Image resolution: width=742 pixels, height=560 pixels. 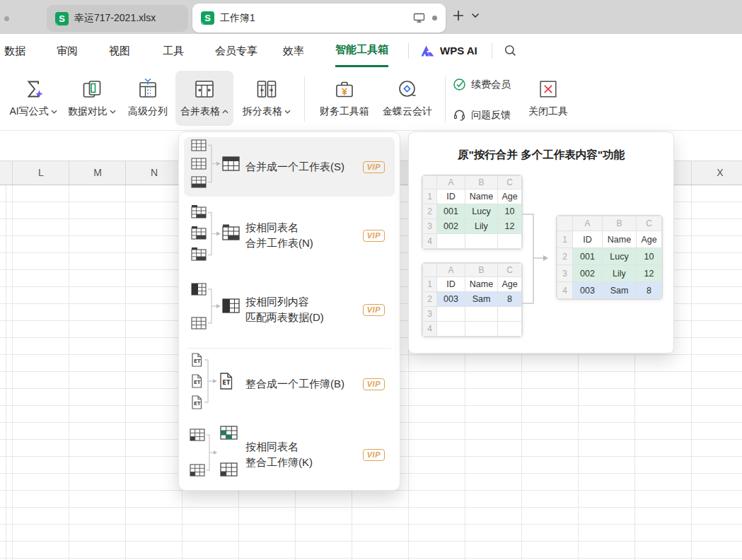 I want to click on menu-item-membership: 会员专享, so click(x=236, y=51).